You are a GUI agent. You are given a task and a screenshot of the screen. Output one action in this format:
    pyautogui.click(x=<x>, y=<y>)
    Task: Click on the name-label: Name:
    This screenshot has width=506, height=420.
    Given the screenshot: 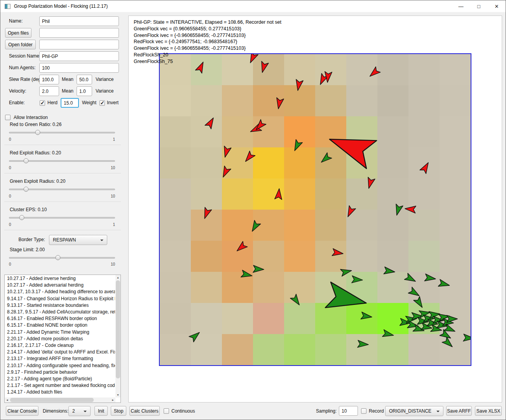 What is the action you would take?
    pyautogui.click(x=16, y=21)
    